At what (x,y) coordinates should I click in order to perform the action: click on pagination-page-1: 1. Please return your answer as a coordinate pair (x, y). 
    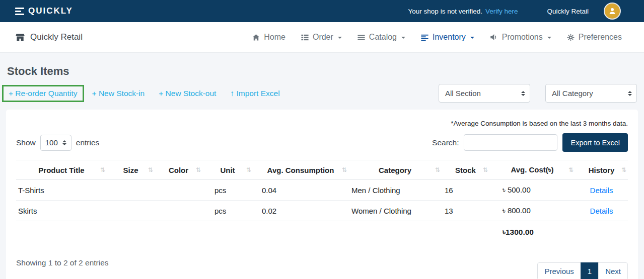
    Looking at the image, I should click on (590, 270).